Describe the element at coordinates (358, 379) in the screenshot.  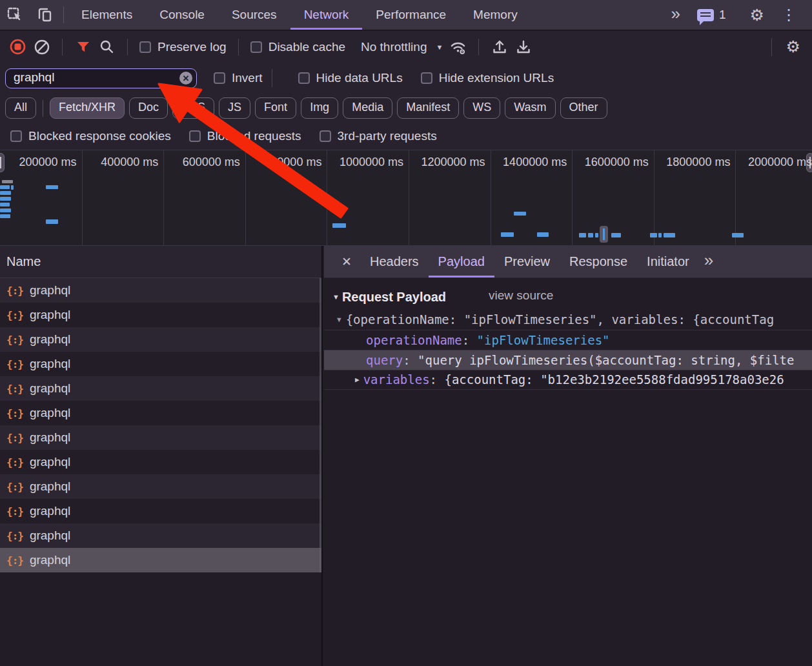
I see `expand-triangle-icon: ▶` at that location.